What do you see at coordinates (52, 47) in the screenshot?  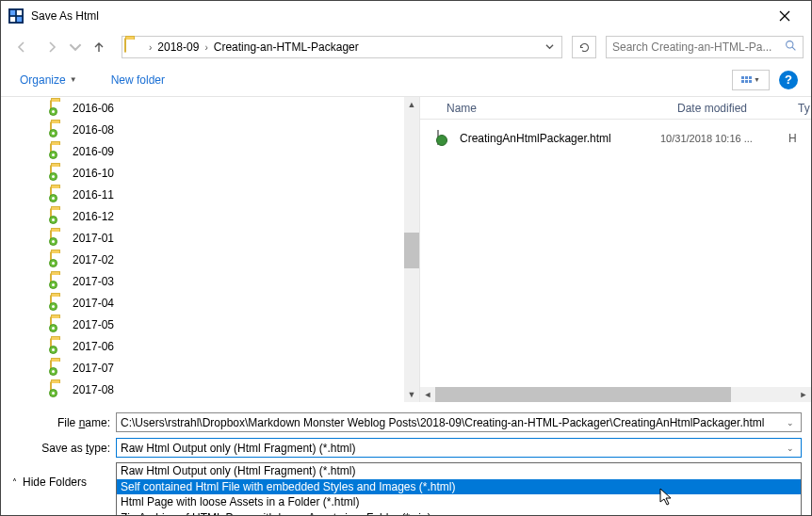 I see `forward-button` at bounding box center [52, 47].